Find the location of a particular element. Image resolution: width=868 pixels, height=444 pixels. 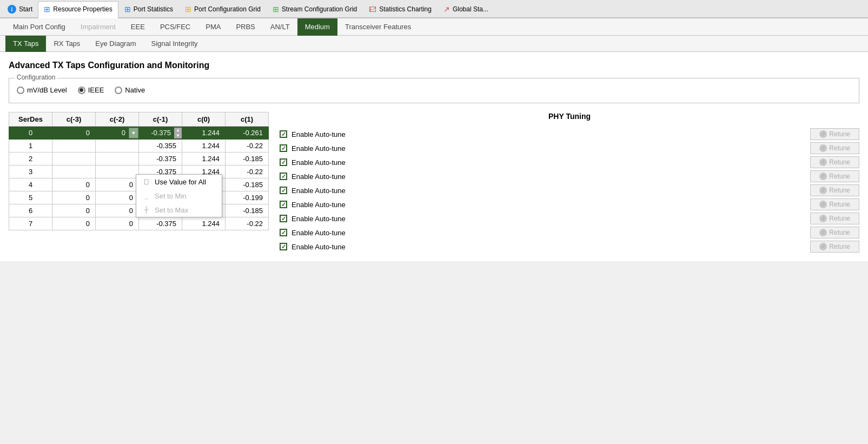

spinner-up-0: ▲ is located at coordinates (178, 130).